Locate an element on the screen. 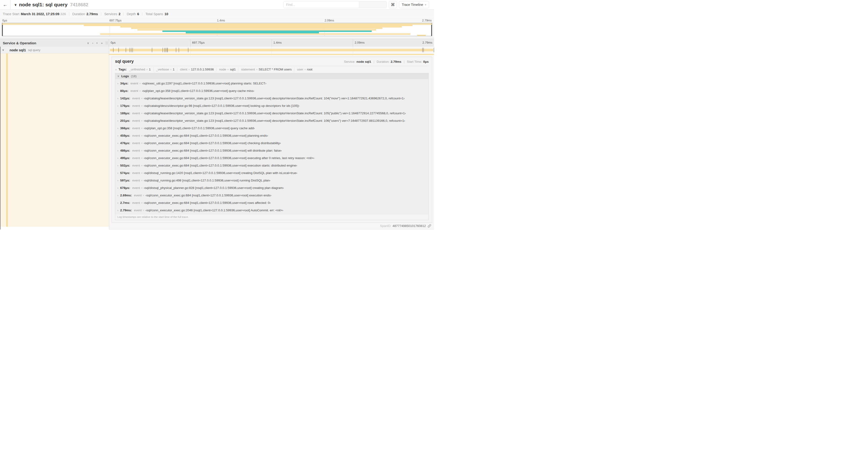 The image size is (868, 459). logs-footnote: Log timestamps are relative to the start… is located at coordinates (272, 217).